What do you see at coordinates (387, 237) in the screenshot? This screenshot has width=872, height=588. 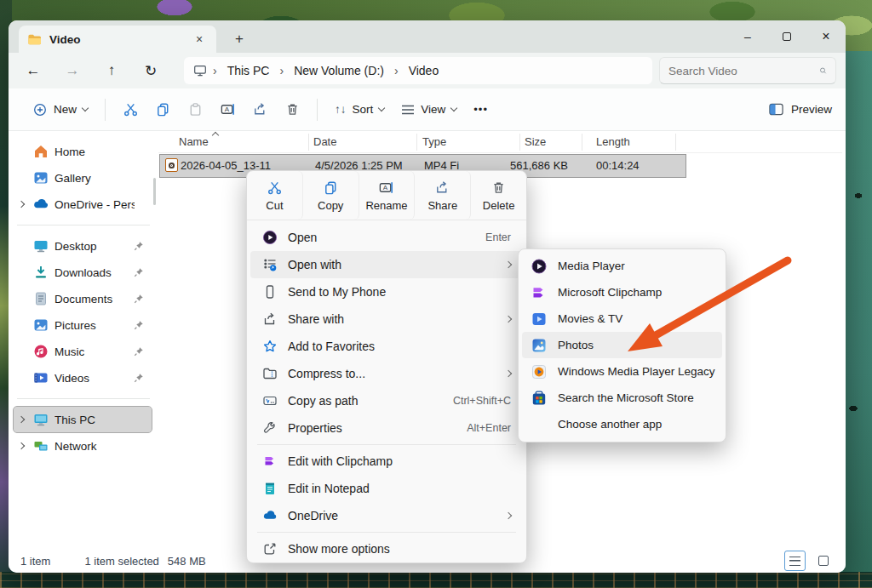 I see `menu-item-open: Open Enter` at bounding box center [387, 237].